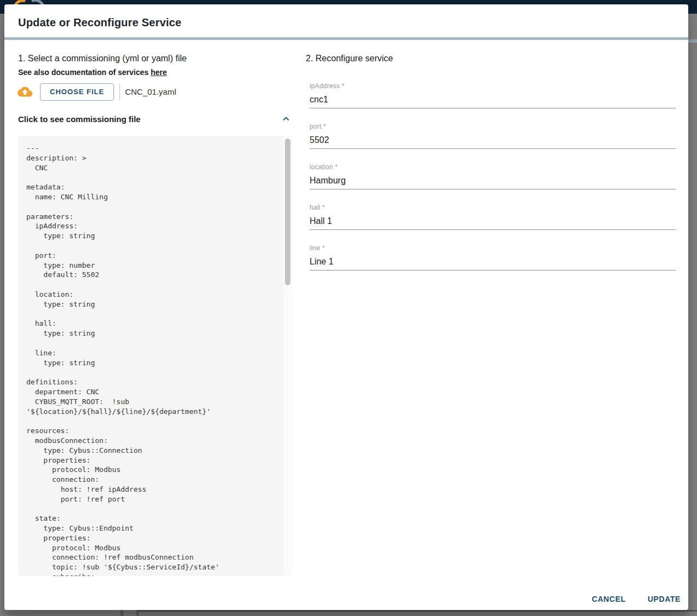  Describe the element at coordinates (493, 101) in the screenshot. I see `ipaddress-input` at that location.